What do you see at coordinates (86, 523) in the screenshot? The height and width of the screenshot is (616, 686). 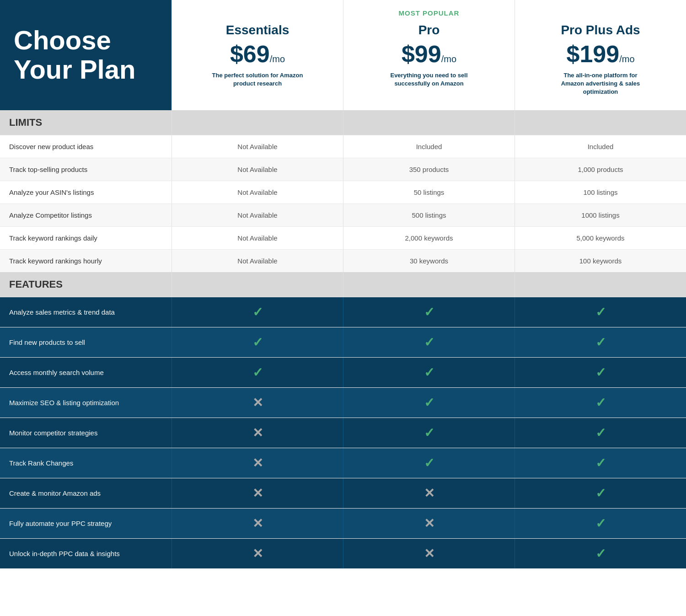 I see `row-label: Fully automate your PPC strategy` at bounding box center [86, 523].